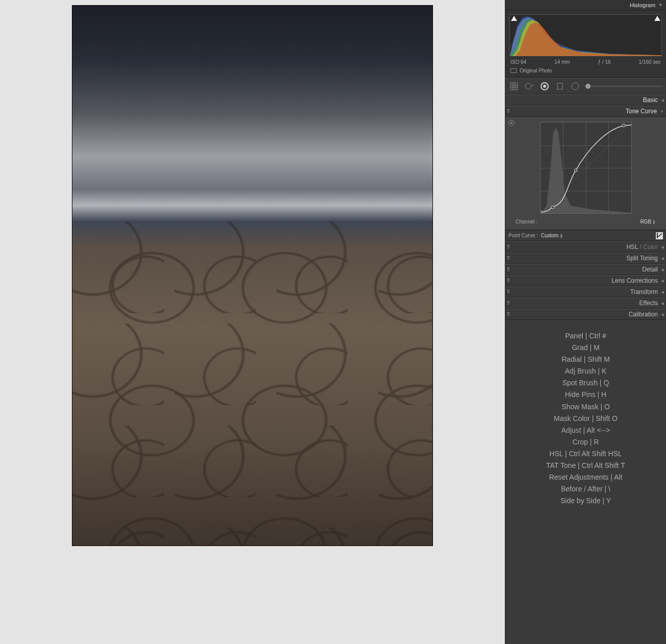 The image size is (666, 644). Describe the element at coordinates (585, 359) in the screenshot. I see `shortcut-line: Radial | Shift M` at that location.